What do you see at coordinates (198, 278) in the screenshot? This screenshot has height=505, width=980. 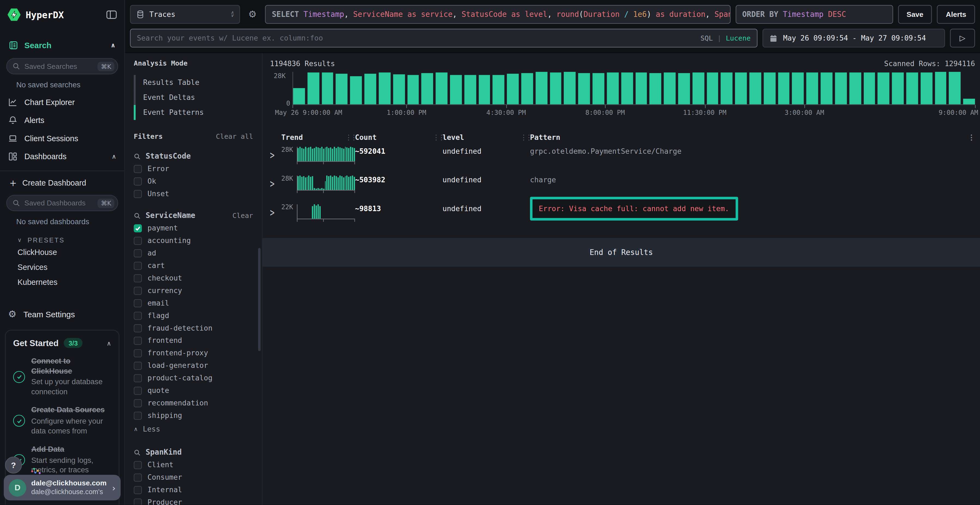 I see `filter-option: checkout` at bounding box center [198, 278].